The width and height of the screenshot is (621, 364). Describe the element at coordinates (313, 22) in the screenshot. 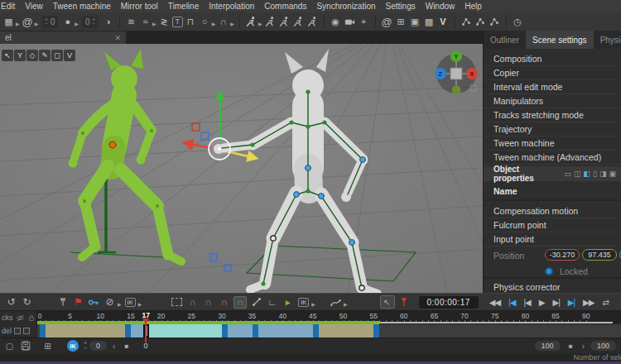

I see `animation-mode-5-icon` at that location.